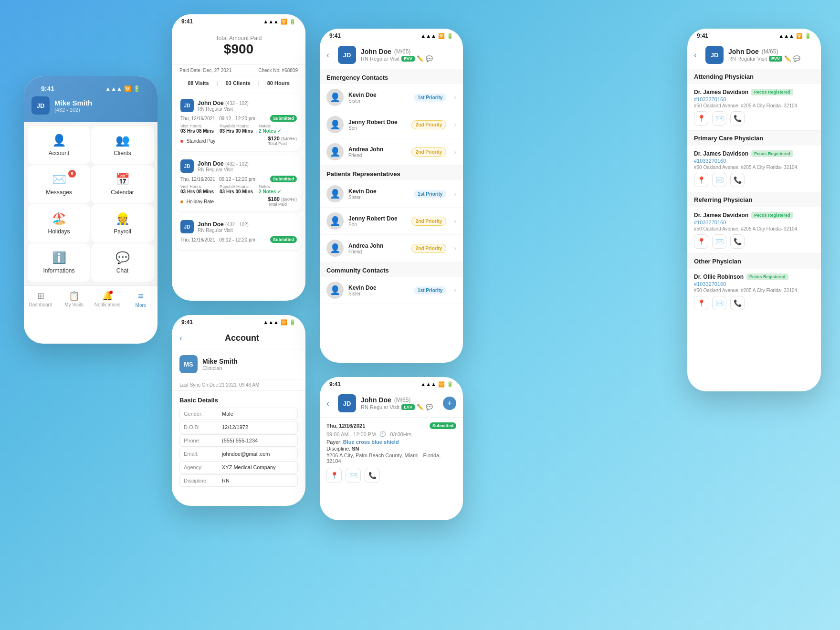  I want to click on jenny-avatar-rep: 👤, so click(335, 221).